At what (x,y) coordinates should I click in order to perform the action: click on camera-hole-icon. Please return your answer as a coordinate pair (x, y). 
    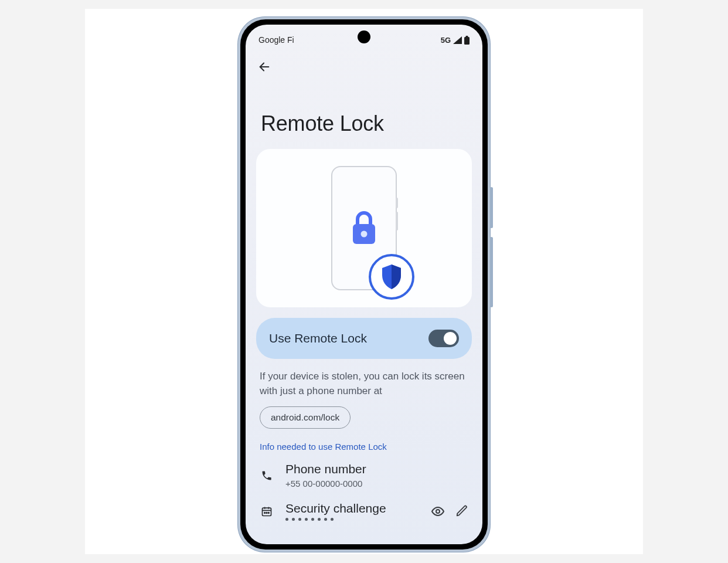
    Looking at the image, I should click on (364, 37).